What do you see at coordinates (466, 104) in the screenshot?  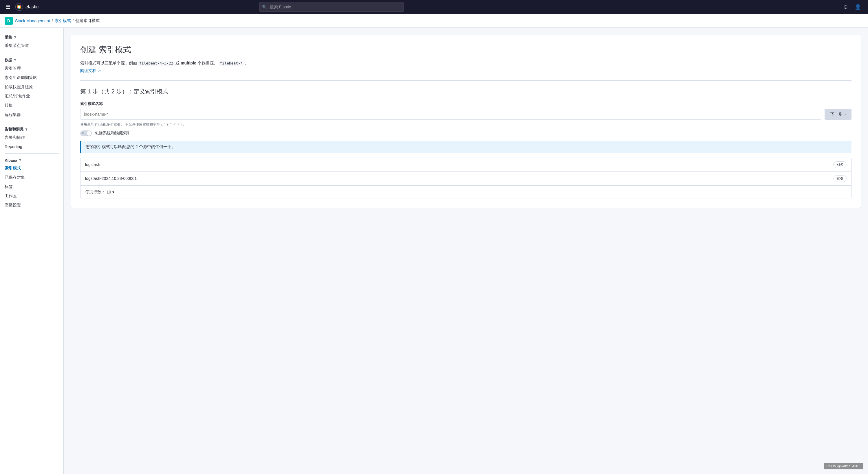 I see `form-label: 索引模式名称` at bounding box center [466, 104].